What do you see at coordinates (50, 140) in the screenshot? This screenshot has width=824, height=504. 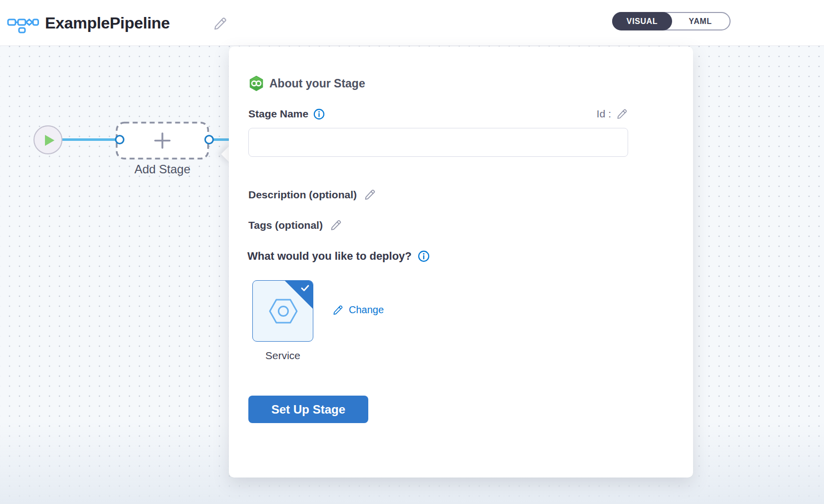 I see `play-icon` at bounding box center [50, 140].